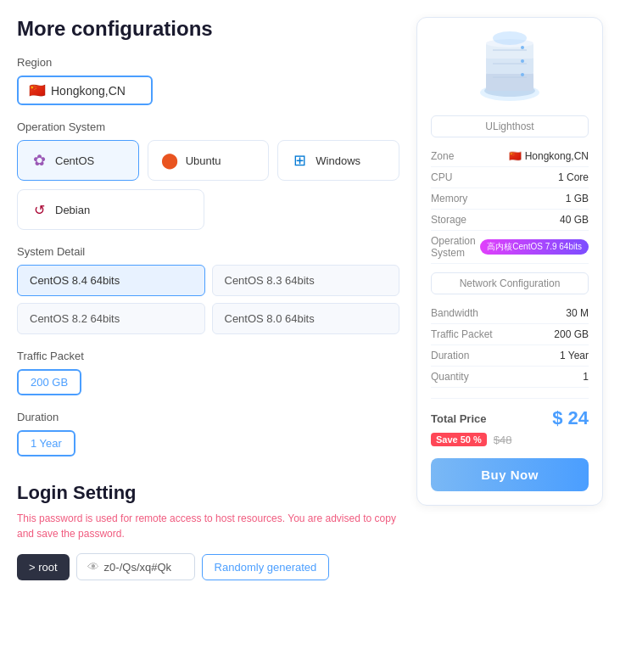  Describe the element at coordinates (73, 210) in the screenshot. I see `os-debian-label: Debian` at that location.